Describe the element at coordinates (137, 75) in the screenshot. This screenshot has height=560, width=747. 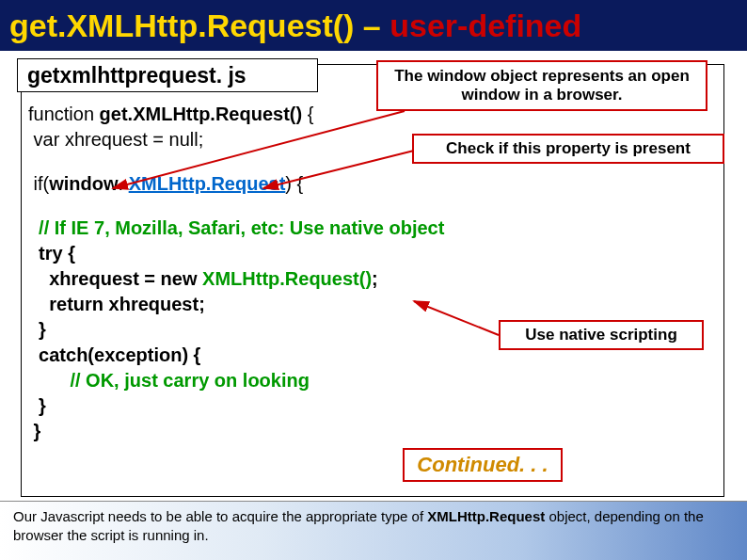
I see `filename-text: getxmlhttprequest. js` at that location.